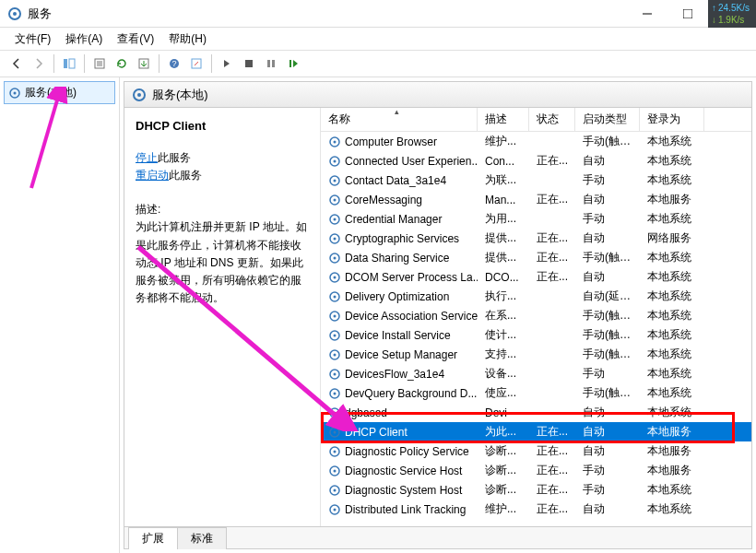 This screenshot has width=756, height=553. I want to click on cell-status: 正在..., so click(552, 452).